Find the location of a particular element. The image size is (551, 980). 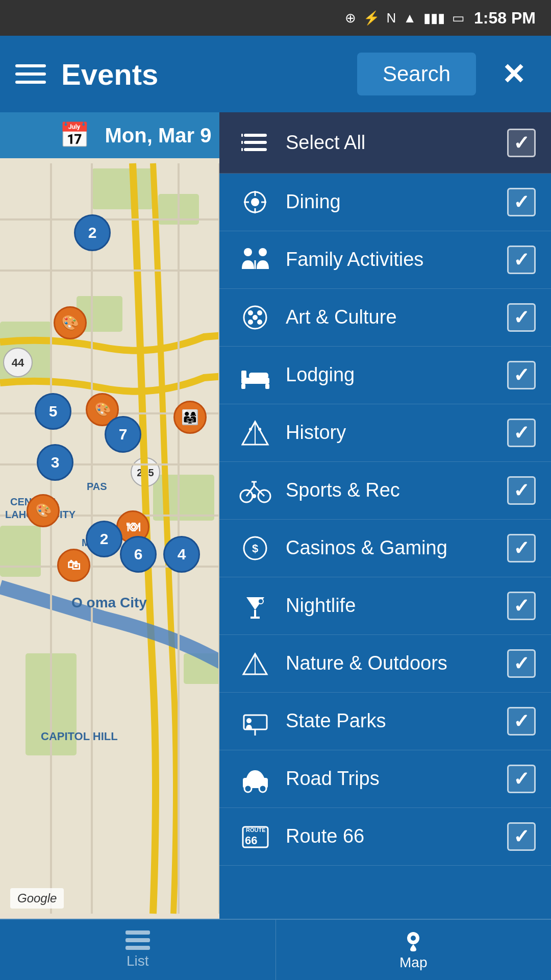

dining-label: Dining is located at coordinates (391, 202).